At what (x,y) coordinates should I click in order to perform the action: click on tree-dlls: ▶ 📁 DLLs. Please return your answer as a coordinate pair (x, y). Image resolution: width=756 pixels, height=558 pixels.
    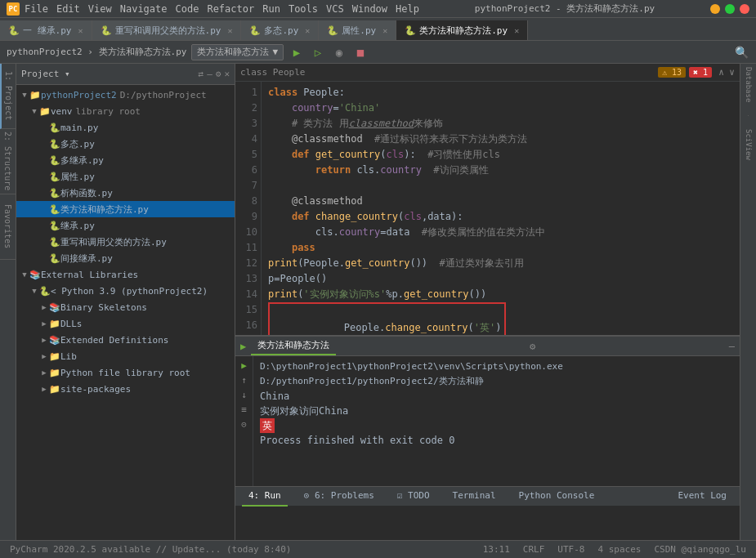
    Looking at the image, I should click on (126, 324).